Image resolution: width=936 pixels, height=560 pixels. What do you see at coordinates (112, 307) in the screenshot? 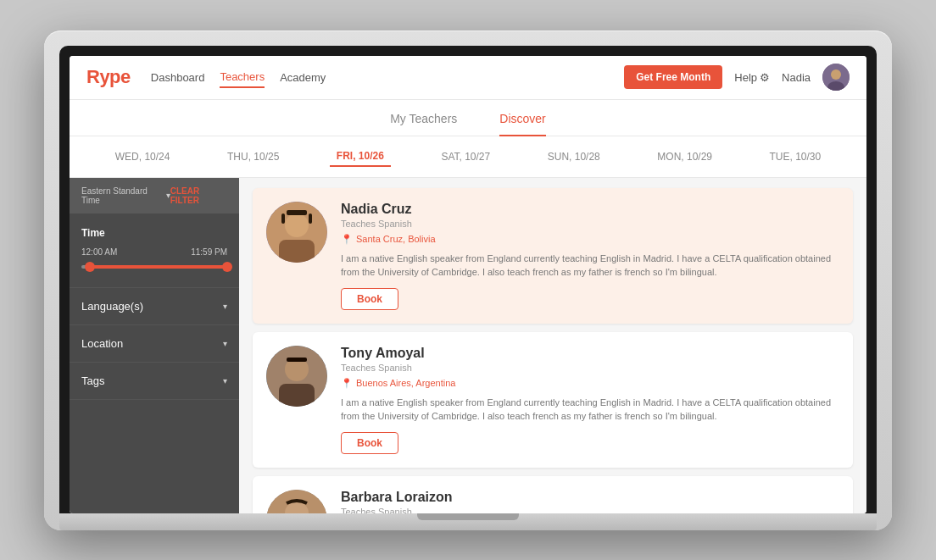
I see `filter-languages-label: Language(s)` at bounding box center [112, 307].